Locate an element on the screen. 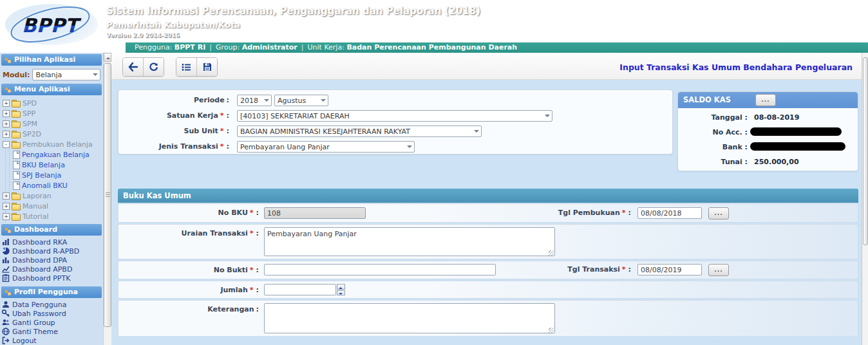 Image resolution: width=868 pixels, height=345 pixels. unit-kerja-value: Badan Perencanaan Pembangunan Daerah is located at coordinates (431, 48).